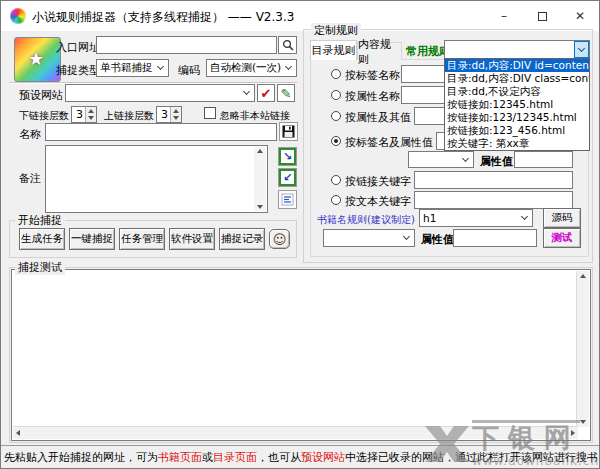 The height and width of the screenshot is (469, 600). What do you see at coordinates (378, 202) in the screenshot?
I see `radio-by-text-keyword-label: 按文本关键字` at bounding box center [378, 202].